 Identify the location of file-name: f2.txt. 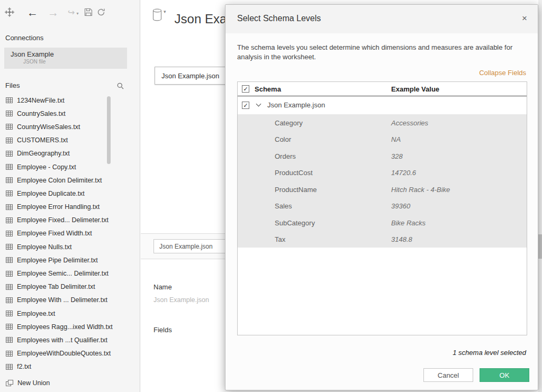
(24, 367).